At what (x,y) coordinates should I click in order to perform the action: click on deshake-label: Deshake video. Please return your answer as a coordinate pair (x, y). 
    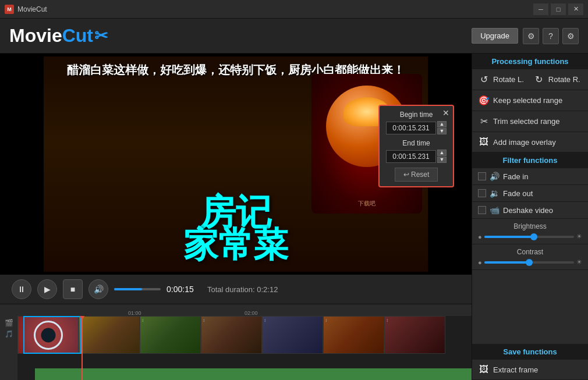
    Looking at the image, I should click on (528, 211).